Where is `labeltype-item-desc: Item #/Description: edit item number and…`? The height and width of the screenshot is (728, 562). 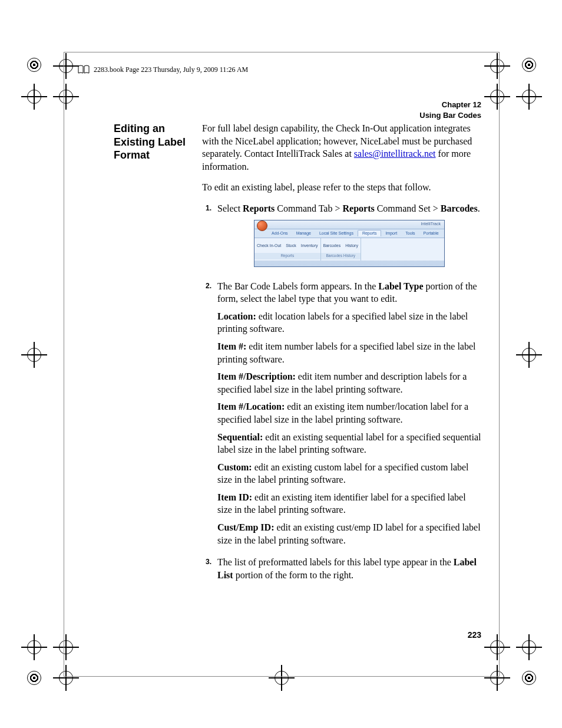
labeltype-item-desc: Item #/Description: edit item number and… is located at coordinates (349, 383).